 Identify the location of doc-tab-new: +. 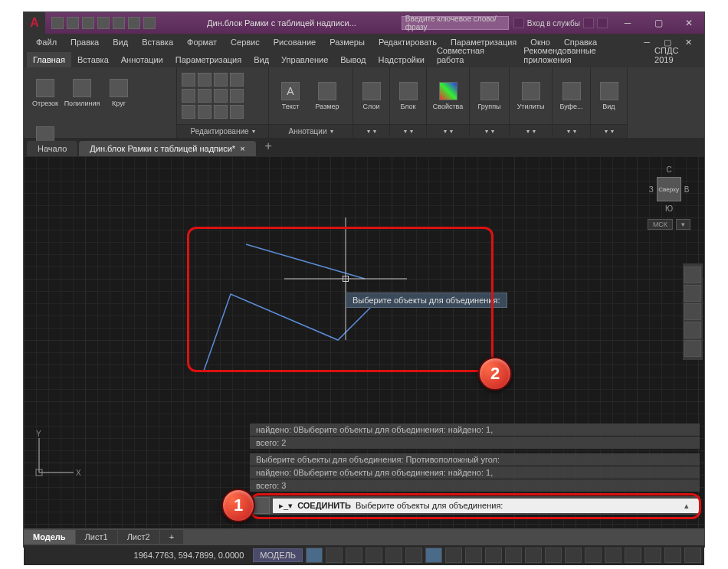
(268, 146).